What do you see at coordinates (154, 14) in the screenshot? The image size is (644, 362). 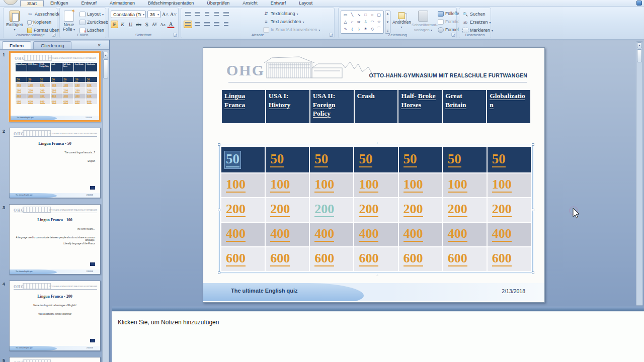 I see `font-size-combo: 36▾` at bounding box center [154, 14].